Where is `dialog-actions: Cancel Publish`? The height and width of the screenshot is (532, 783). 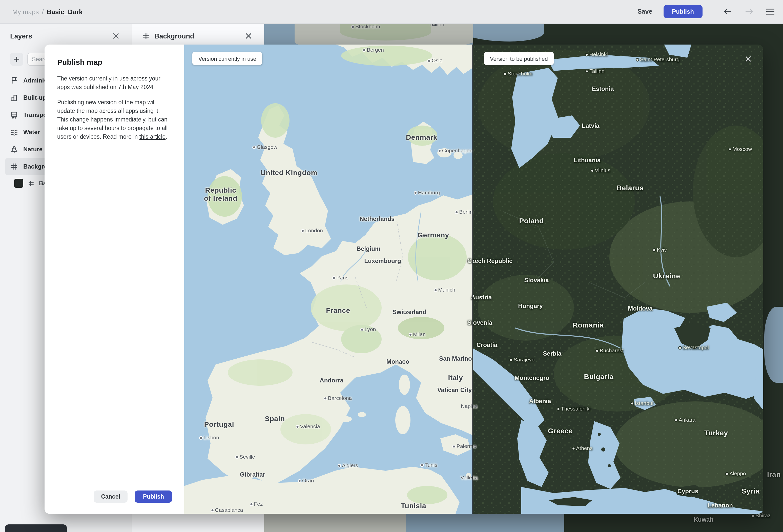
dialog-actions: Cancel Publish is located at coordinates (115, 497).